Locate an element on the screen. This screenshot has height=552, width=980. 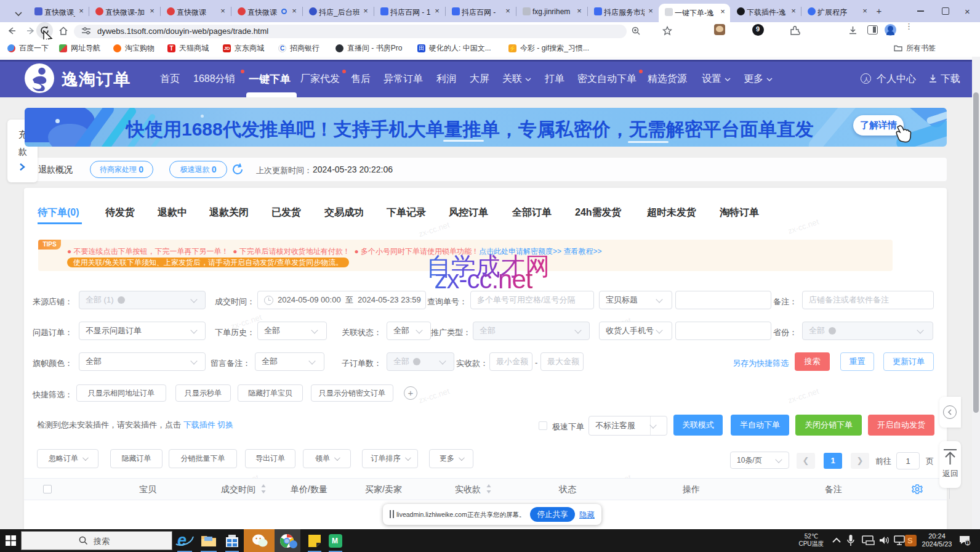
svg-text: 1 is located at coordinates (968, 543).